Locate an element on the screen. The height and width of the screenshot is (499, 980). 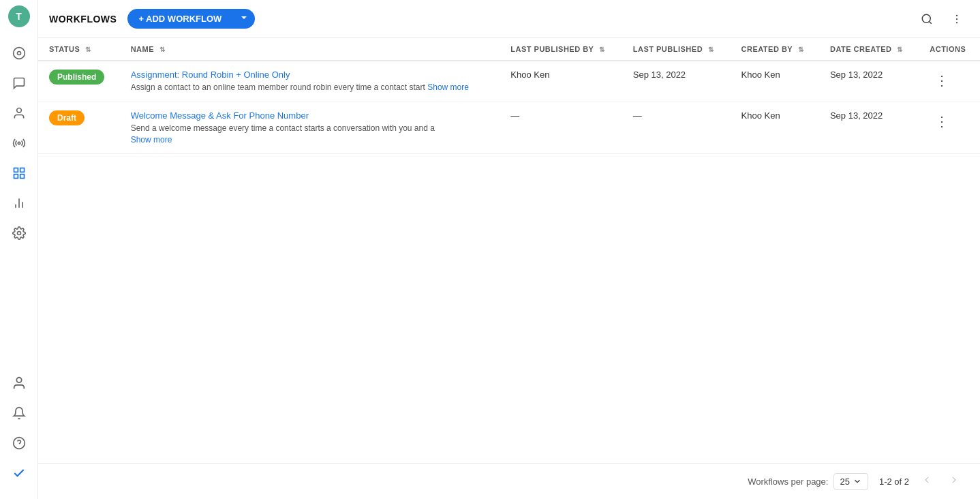
table-row: Published Assignment: Round Robin + Onli… is located at coordinates (509, 81).